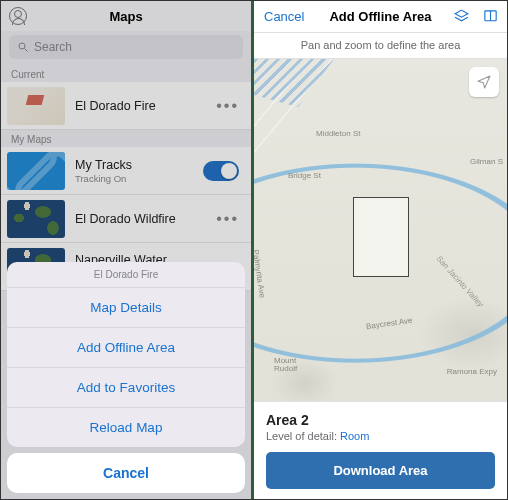 The image size is (508, 500). I want to click on street-label: Gilman S, so click(486, 162).